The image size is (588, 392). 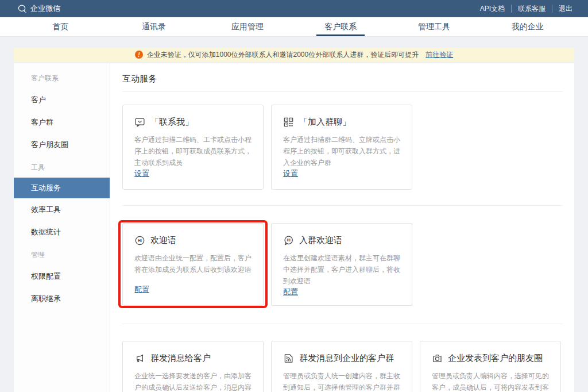 I want to click on card-description: 在这里创建欢迎语素材，群主可在群聊中选择并配置，客户进入群聊后，将收到欢迎语, so click(x=342, y=270).